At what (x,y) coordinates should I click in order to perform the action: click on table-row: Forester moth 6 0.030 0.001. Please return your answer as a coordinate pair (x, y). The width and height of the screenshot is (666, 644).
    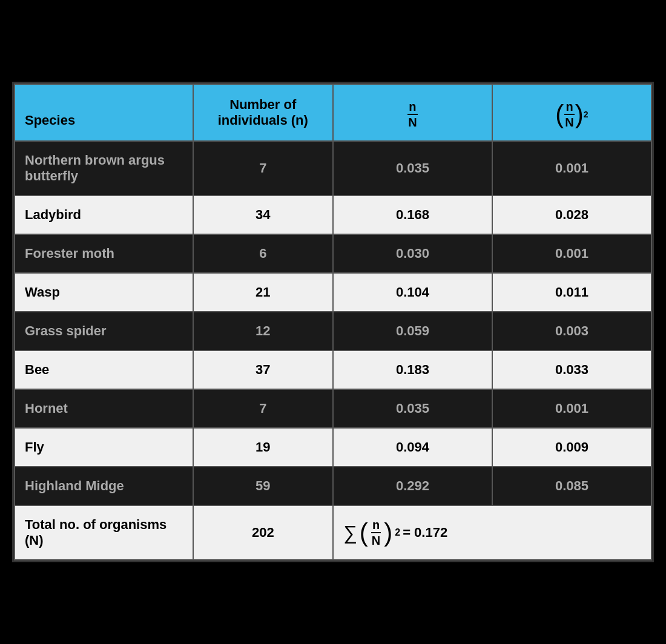
    Looking at the image, I should click on (333, 254).